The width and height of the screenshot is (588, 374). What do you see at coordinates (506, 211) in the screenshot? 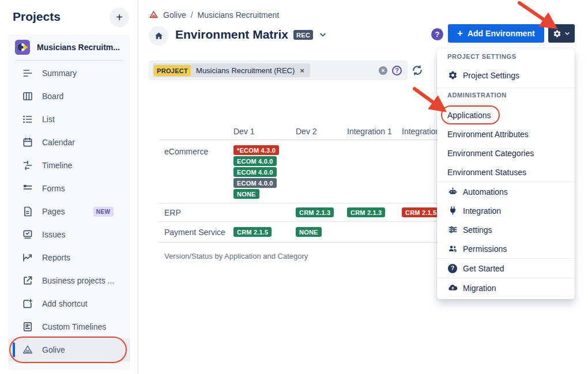
I see `menu-item-integration: Integration` at bounding box center [506, 211].